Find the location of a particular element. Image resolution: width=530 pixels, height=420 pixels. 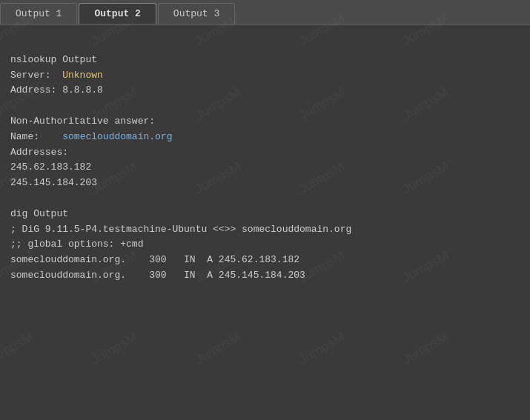

nslookup-header: nslookup Output is located at coordinates (53, 59).